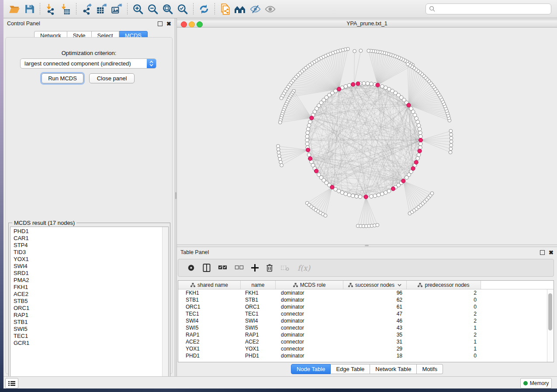 This screenshot has width=557, height=392. What do you see at coordinates (210, 342) in the screenshot?
I see `cell-shared-name: ACE2` at bounding box center [210, 342].